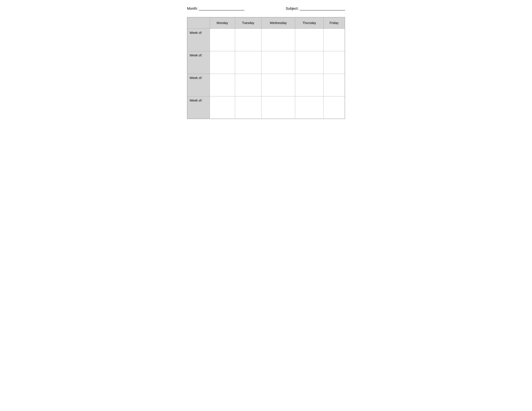 The height and width of the screenshot is (411, 532). I want to click on cell-week1-wednesday, so click(278, 40).